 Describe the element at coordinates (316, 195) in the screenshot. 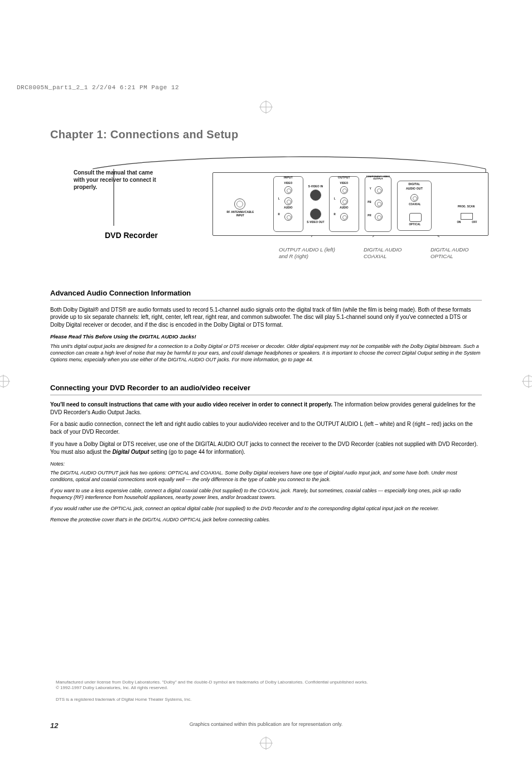

I see `svideo-in-jack` at that location.